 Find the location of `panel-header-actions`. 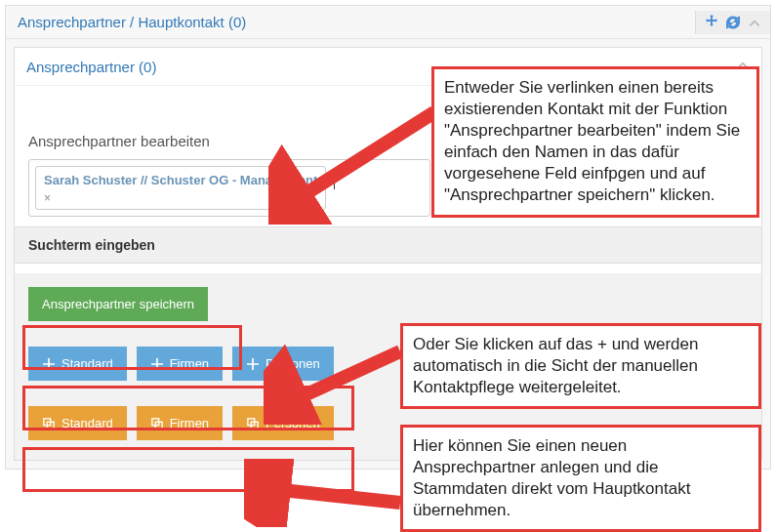

panel-header-actions is located at coordinates (732, 22).